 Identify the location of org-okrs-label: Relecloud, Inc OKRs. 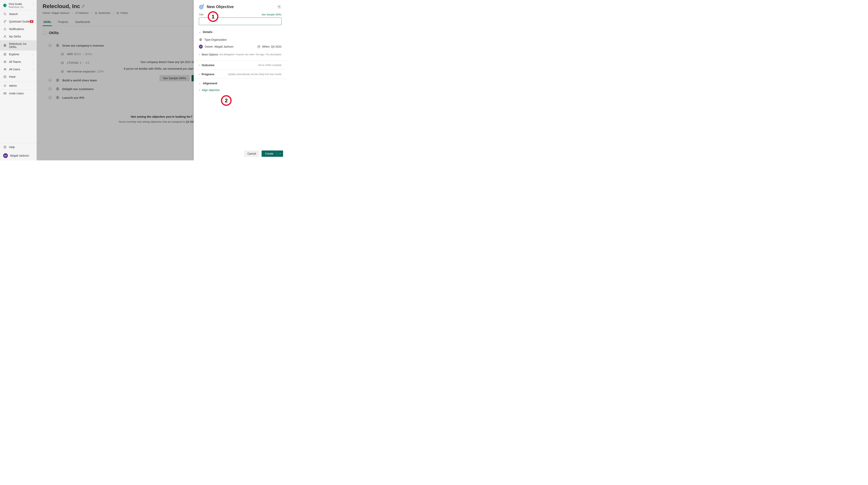
(21, 45).